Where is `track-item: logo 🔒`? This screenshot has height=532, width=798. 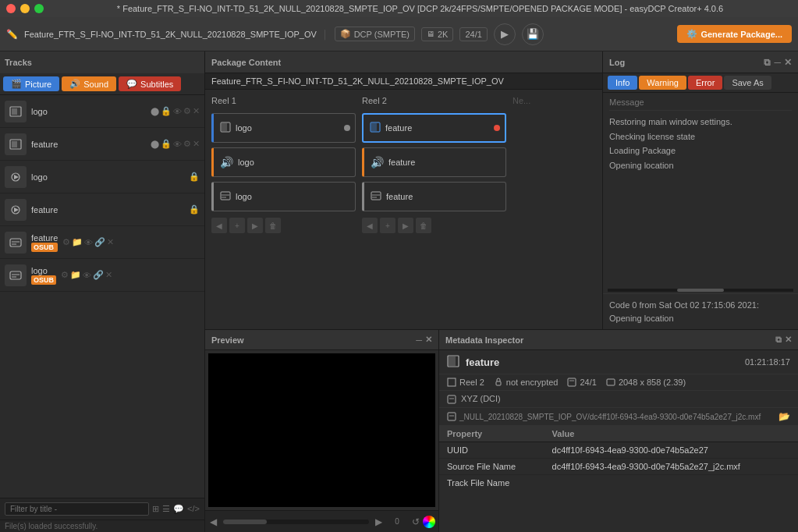 track-item: logo 🔒 is located at coordinates (102, 177).